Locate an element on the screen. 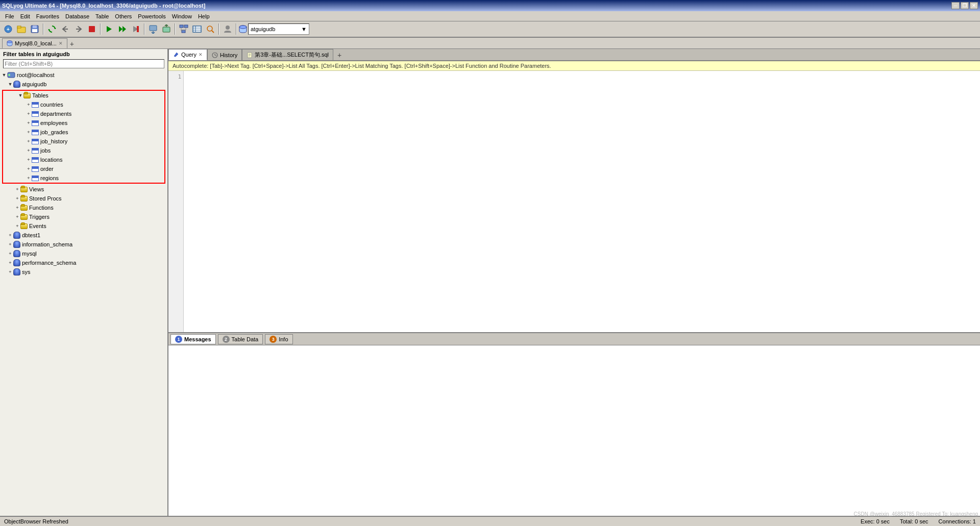 This screenshot has width=980, height=526. refresh-button is located at coordinates (52, 29).